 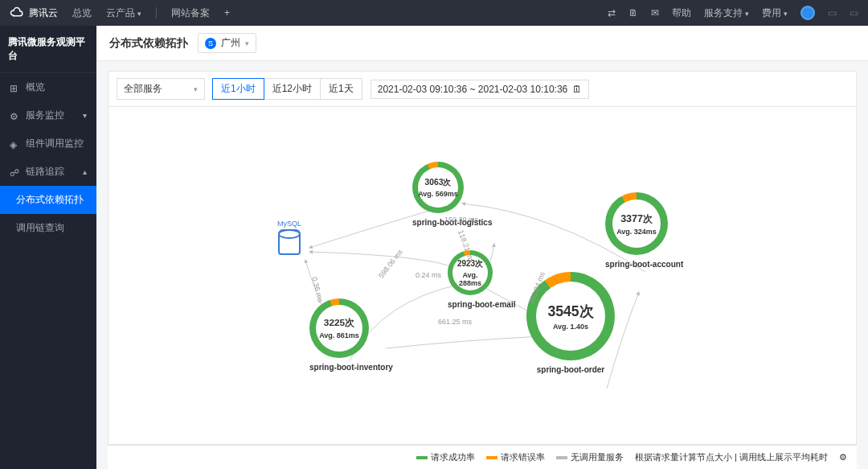 I want to click on node-avg: Avg. 288ms, so click(x=470, y=279).